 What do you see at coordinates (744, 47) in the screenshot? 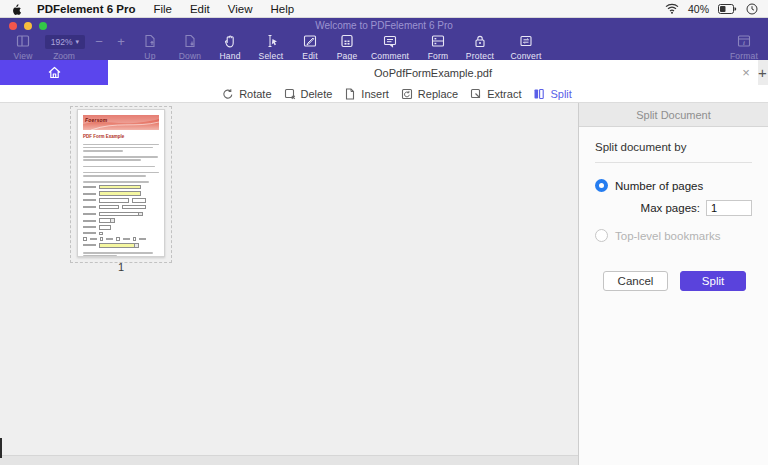
I see `toolbar-format-button: i Format` at bounding box center [744, 47].